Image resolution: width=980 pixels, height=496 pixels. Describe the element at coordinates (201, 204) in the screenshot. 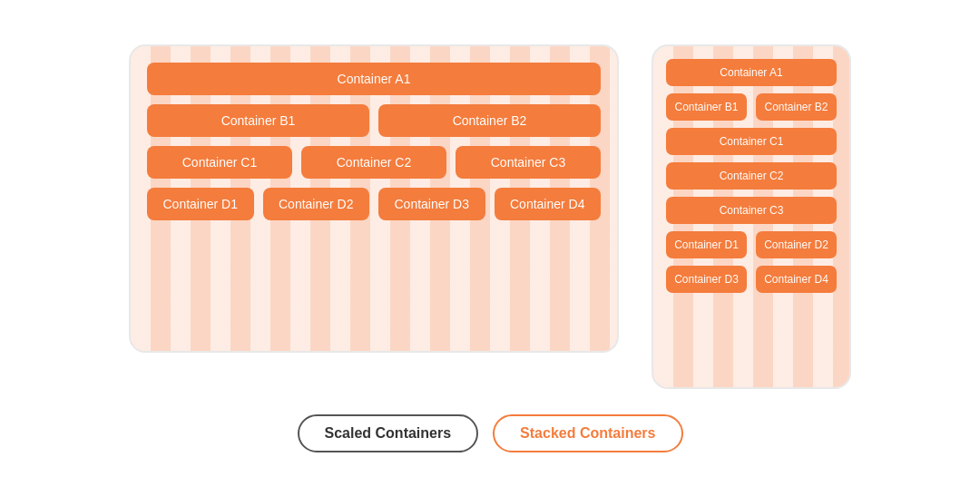

I see `container-d1: Container D1` at that location.